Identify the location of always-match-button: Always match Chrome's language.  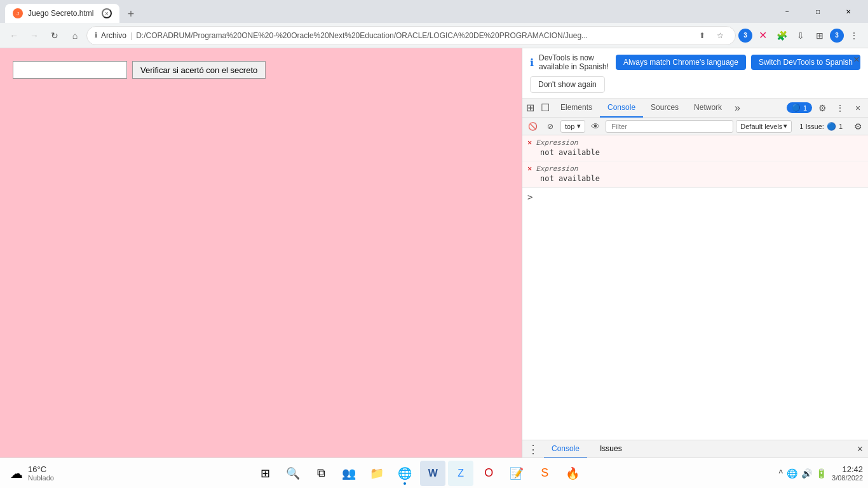
(681, 62).